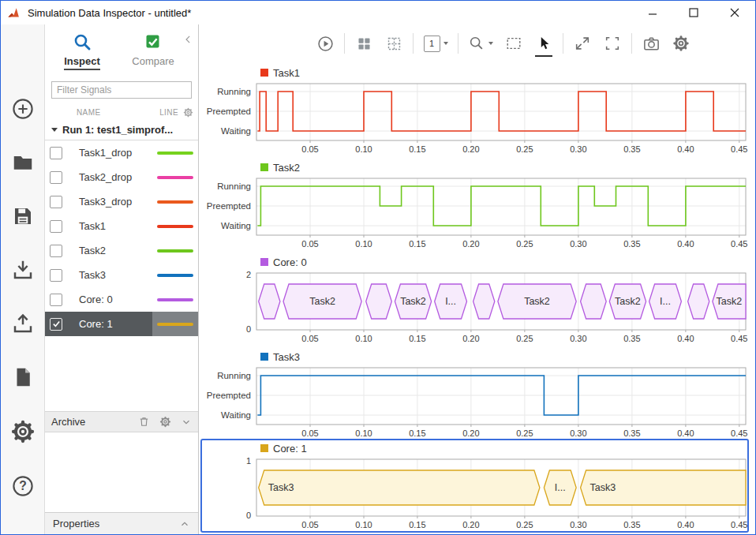  What do you see at coordinates (175, 324) in the screenshot?
I see `signal-line-cell` at bounding box center [175, 324].